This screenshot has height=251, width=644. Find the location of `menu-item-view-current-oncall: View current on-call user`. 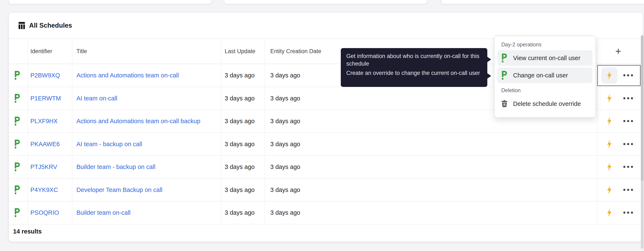

menu-item-view-current-oncall: View current on-call user is located at coordinates (545, 58).